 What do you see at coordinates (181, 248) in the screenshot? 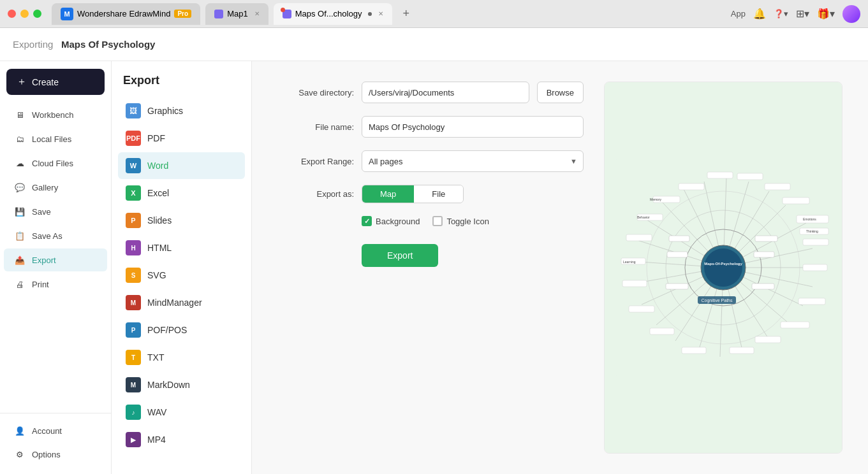
I see `export-item-html: H HTML` at bounding box center [181, 248].